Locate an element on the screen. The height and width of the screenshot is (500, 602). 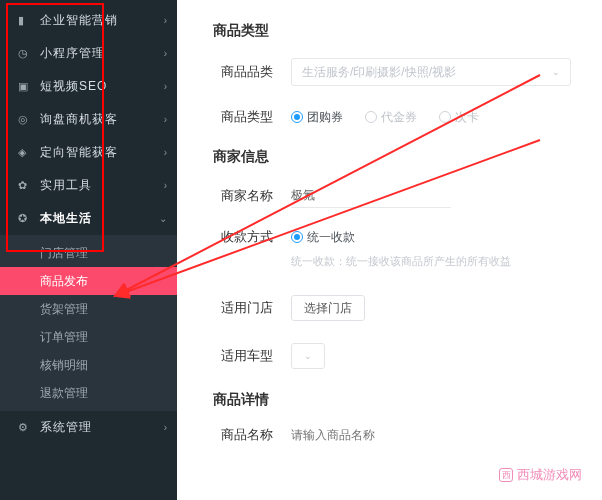
section-title-merchant: 商家信息 is located at coordinates (394, 157).